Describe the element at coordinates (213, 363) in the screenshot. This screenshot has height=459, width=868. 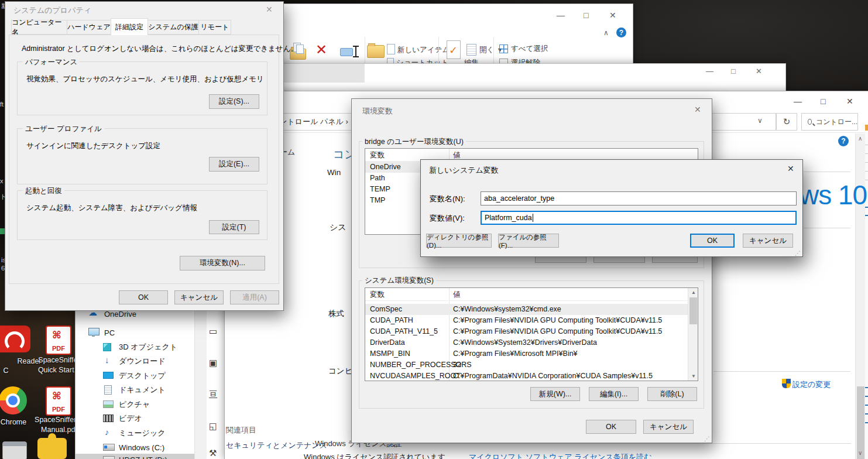
I see `dock-window-icon: ▣` at that location.